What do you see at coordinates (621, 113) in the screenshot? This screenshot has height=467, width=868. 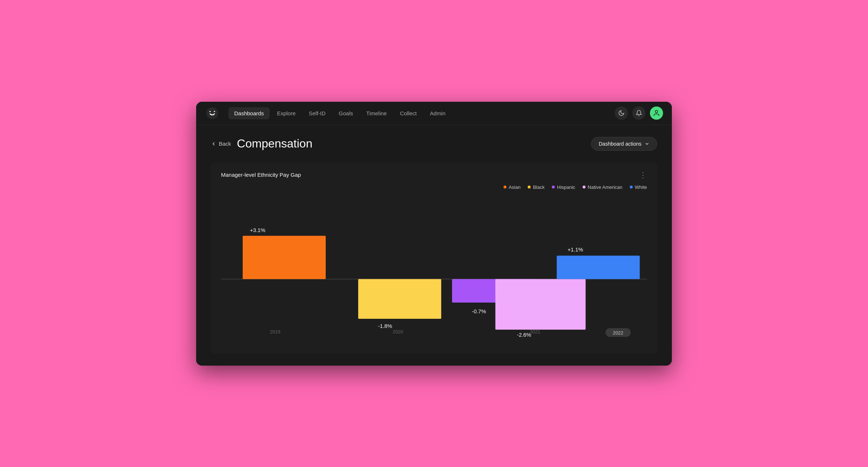 I see `dark-mode-button` at bounding box center [621, 113].